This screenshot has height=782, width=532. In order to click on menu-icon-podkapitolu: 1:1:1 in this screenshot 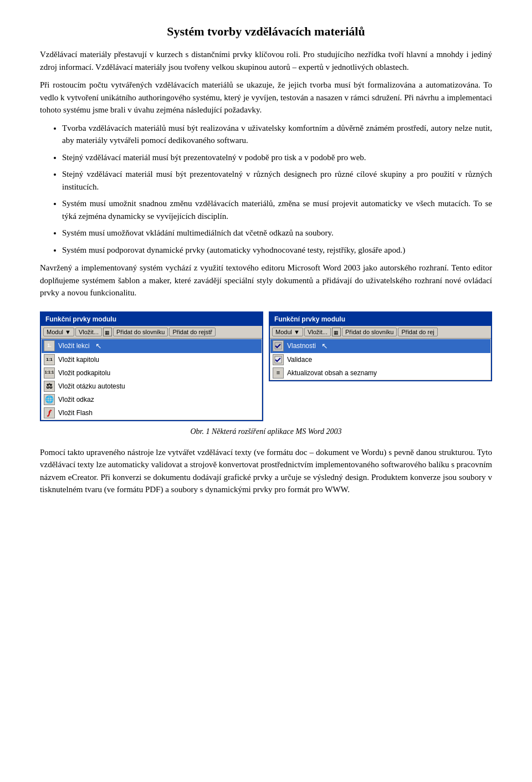, I will do `click(49, 373)`.